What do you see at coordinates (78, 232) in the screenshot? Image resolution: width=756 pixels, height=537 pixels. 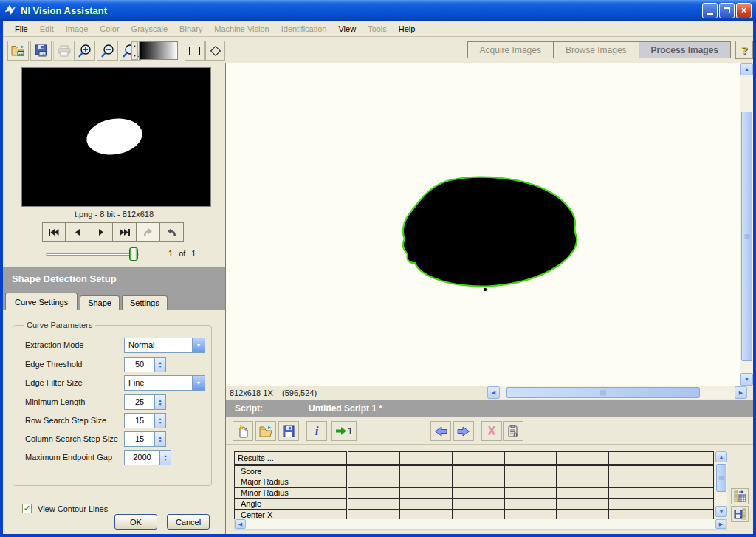 I see `nav-prev-button` at bounding box center [78, 232].